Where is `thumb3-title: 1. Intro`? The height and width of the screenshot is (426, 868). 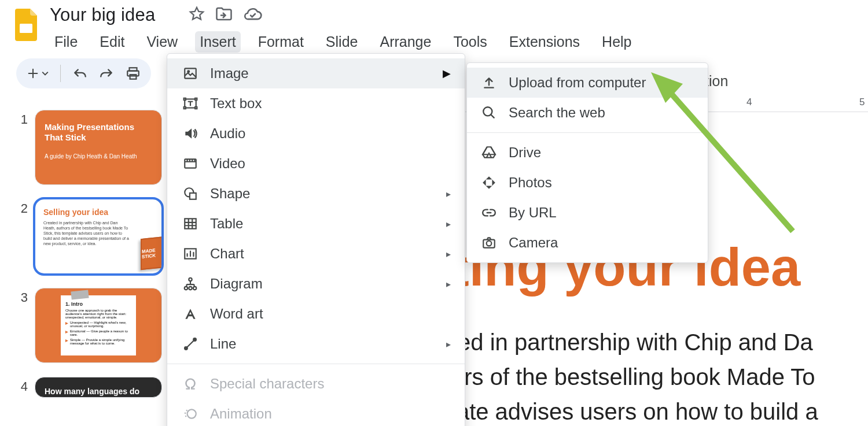 thumb3-title: 1. Intro is located at coordinates (98, 304).